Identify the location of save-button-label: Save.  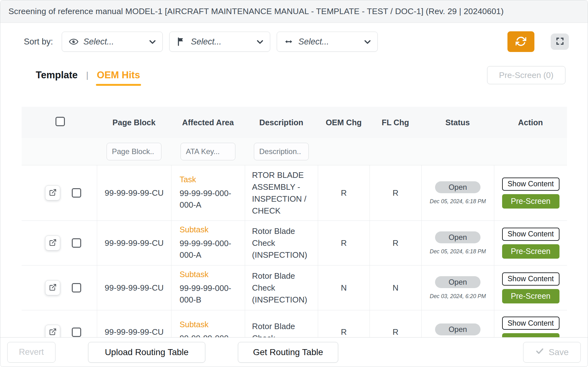
(559, 352).